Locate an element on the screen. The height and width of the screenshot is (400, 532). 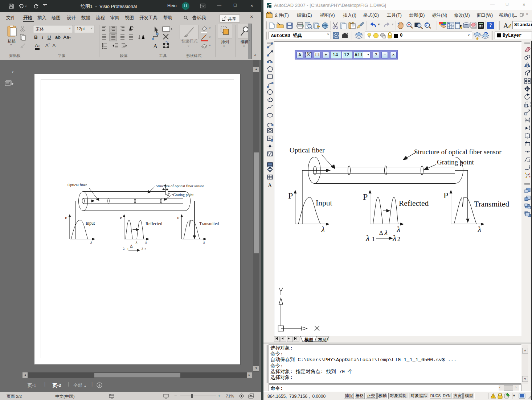
svg-text: Δ is located at coordinates (131, 246).